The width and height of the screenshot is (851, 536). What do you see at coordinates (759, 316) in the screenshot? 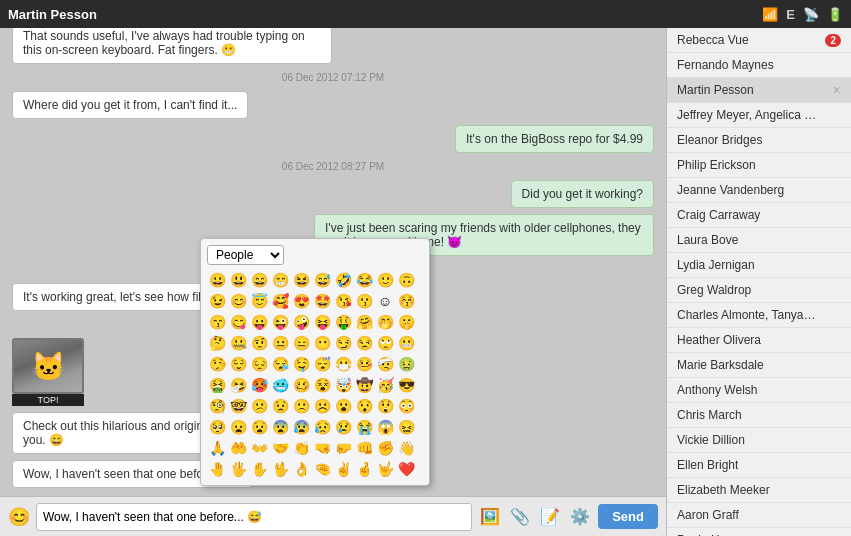
I see `sidebar-contact-item: Charles Almonte, Tanya Bostick` at bounding box center [759, 316].